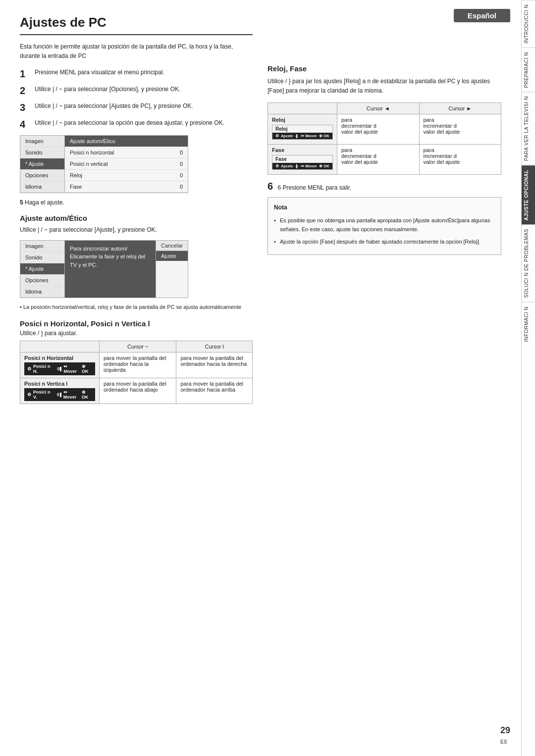 The height and width of the screenshot is (756, 535). What do you see at coordinates (126, 142) in the screenshot?
I see `menu-right-auto: Ajuste autom/Ético` at bounding box center [126, 142].